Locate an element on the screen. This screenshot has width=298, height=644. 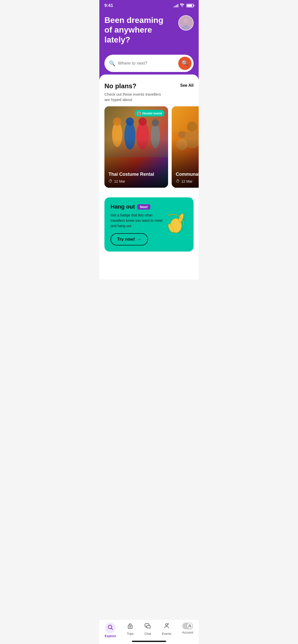
event-info-2: Communal Dinn... ⏱ 12 Mar is located at coordinates (187, 178).